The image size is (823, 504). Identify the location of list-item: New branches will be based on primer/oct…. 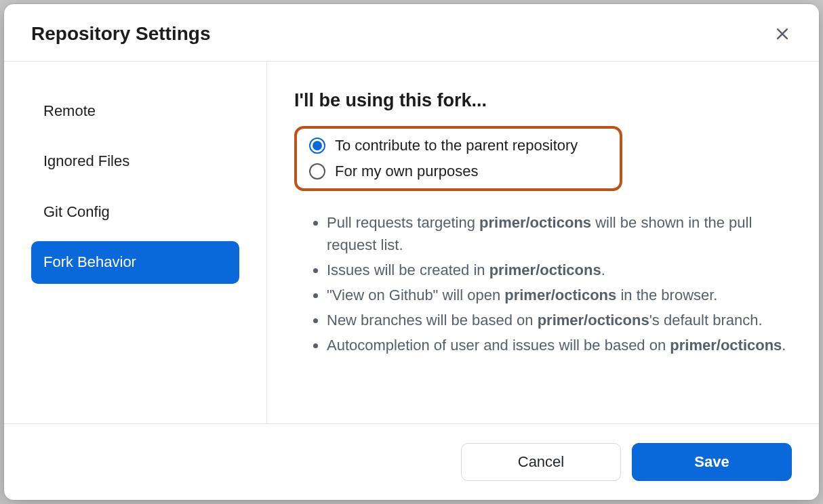
(559, 320).